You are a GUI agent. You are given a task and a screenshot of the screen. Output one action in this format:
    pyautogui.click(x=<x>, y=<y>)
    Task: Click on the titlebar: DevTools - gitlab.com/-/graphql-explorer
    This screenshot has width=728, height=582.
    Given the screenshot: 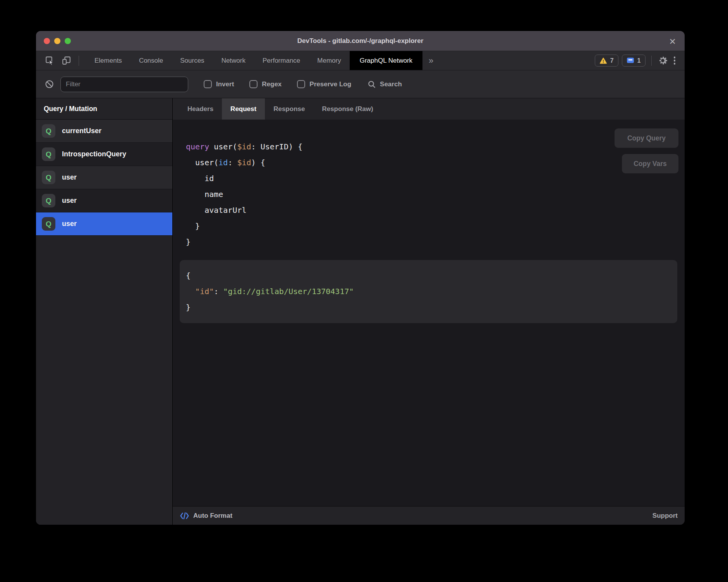 What is the action you would take?
    pyautogui.click(x=360, y=41)
    